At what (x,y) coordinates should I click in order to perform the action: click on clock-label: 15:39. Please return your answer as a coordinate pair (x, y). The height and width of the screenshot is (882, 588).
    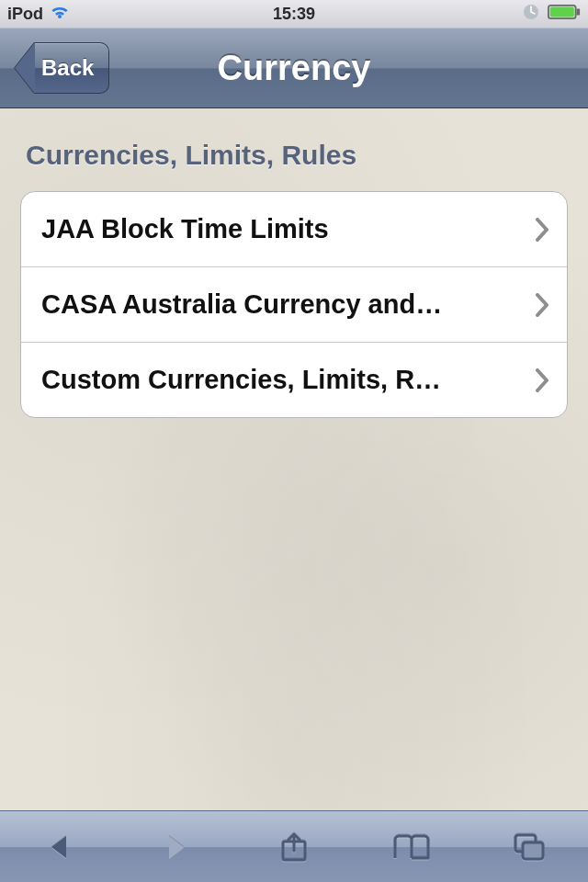
    Looking at the image, I should click on (294, 15).